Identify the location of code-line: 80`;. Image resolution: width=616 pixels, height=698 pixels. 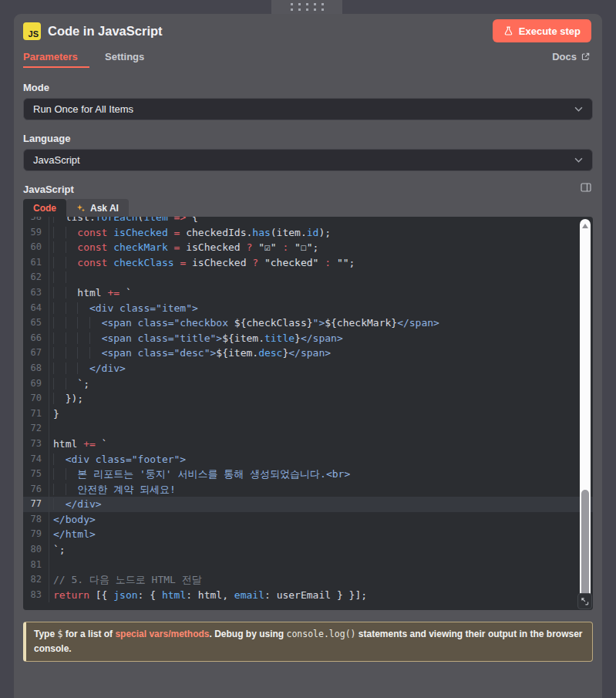
(308, 550).